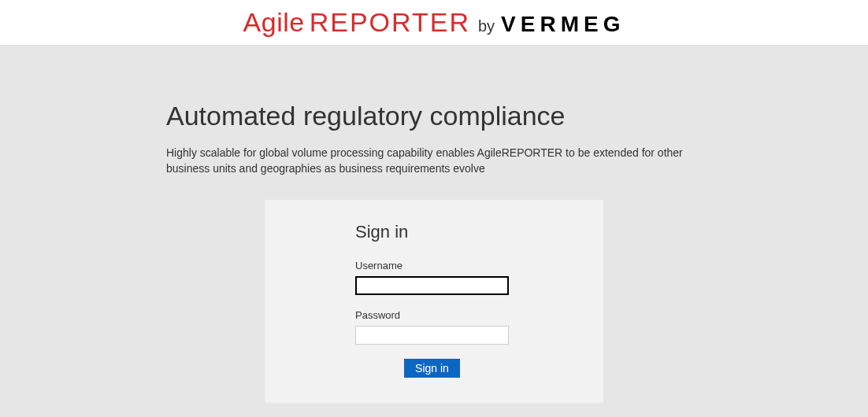 This screenshot has width=868, height=417. Describe the element at coordinates (463, 277) in the screenshot. I see `username-group: Username` at that location.